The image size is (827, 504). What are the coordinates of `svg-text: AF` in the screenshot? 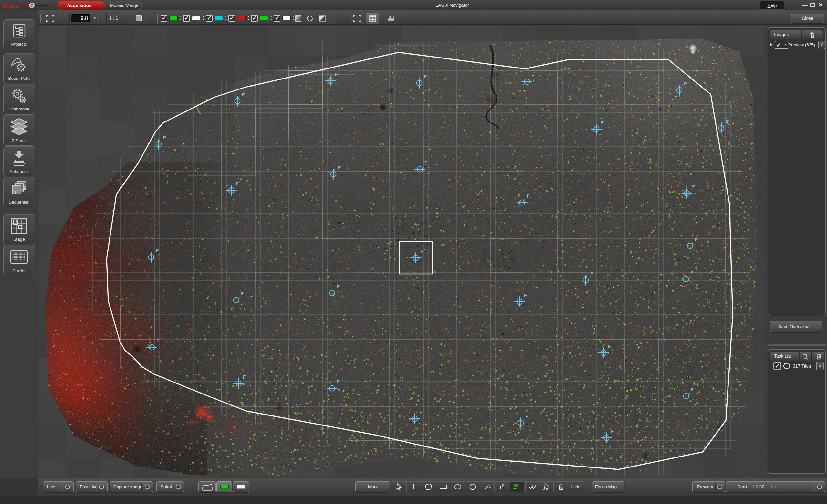 It's located at (516, 486).